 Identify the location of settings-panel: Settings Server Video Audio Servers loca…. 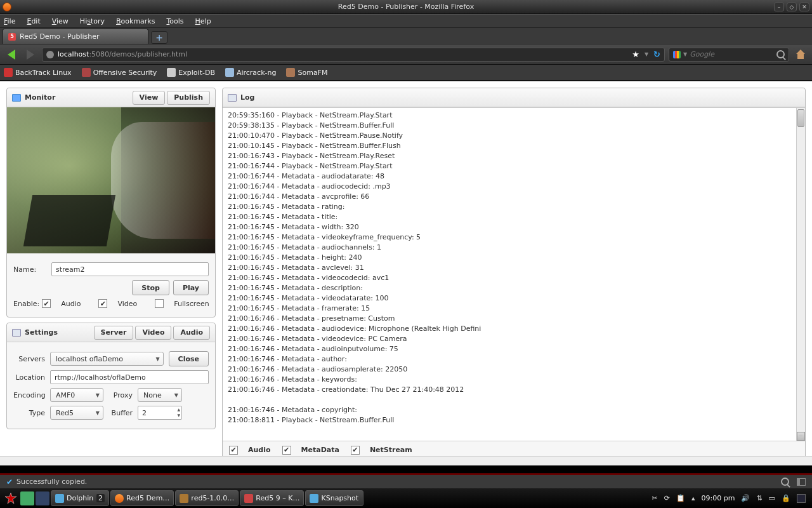
(111, 376).